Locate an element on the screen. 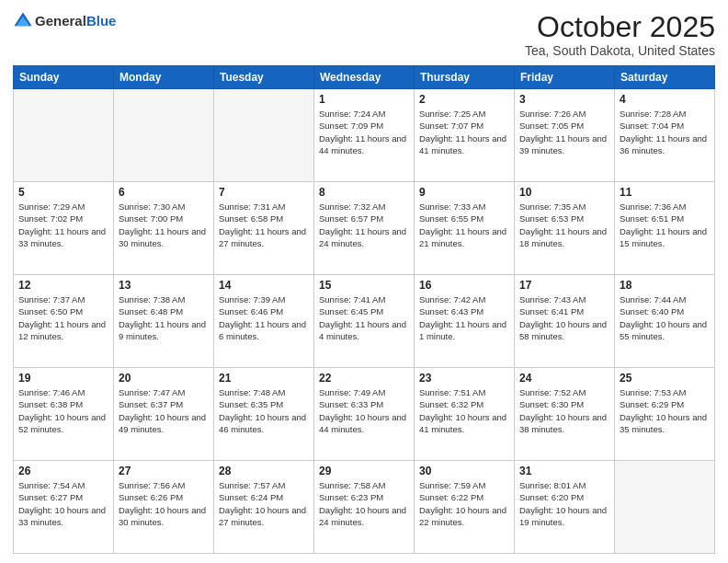  day-number: 8 is located at coordinates (364, 192).